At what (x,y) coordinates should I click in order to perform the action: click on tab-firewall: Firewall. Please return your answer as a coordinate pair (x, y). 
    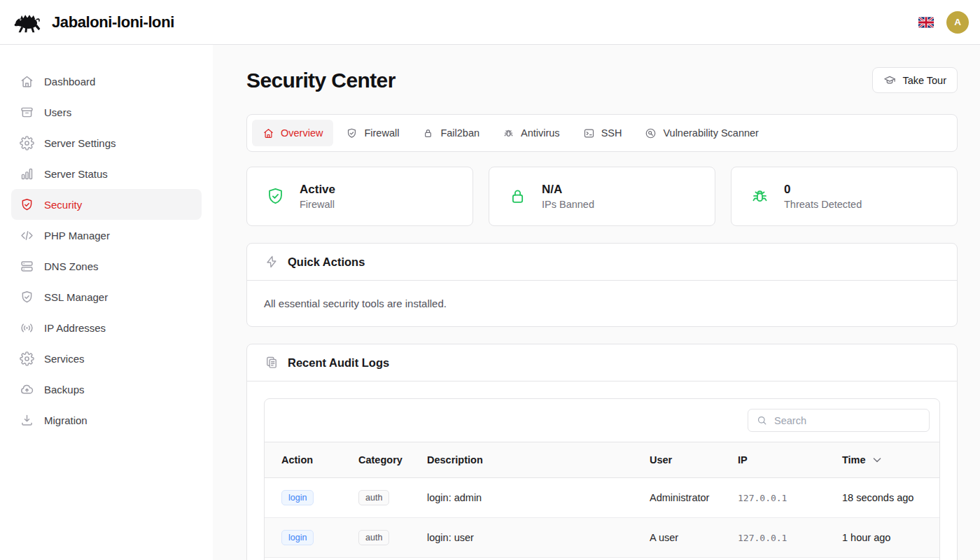
    Looking at the image, I should click on (372, 133).